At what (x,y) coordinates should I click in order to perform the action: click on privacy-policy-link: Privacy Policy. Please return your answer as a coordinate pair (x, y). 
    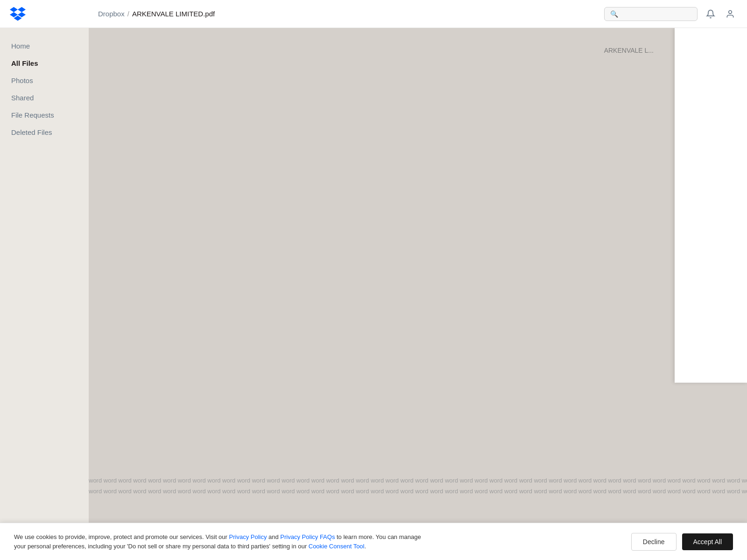
    Looking at the image, I should click on (248, 537).